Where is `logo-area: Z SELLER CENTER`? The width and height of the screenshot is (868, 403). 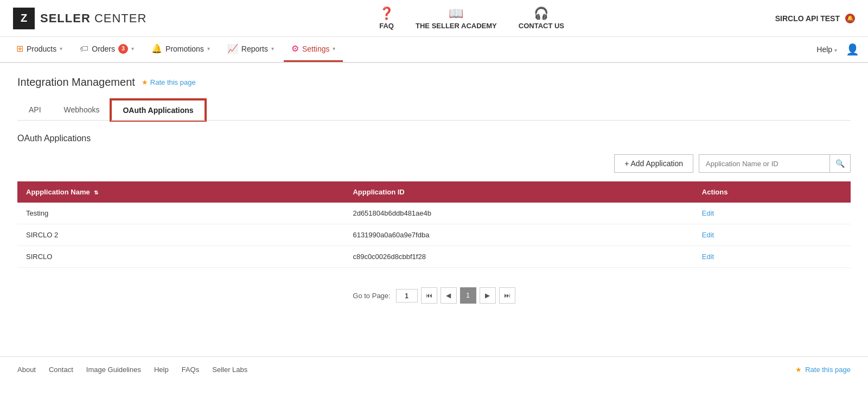
logo-area: Z SELLER CENTER is located at coordinates (80, 18).